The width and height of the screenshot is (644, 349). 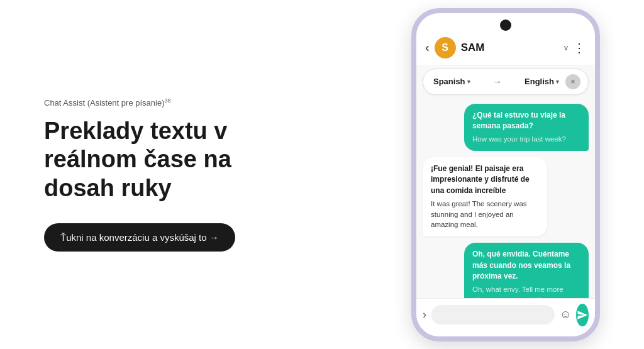 I want to click on target-language-chevron-icon: ▾, so click(x=557, y=82).